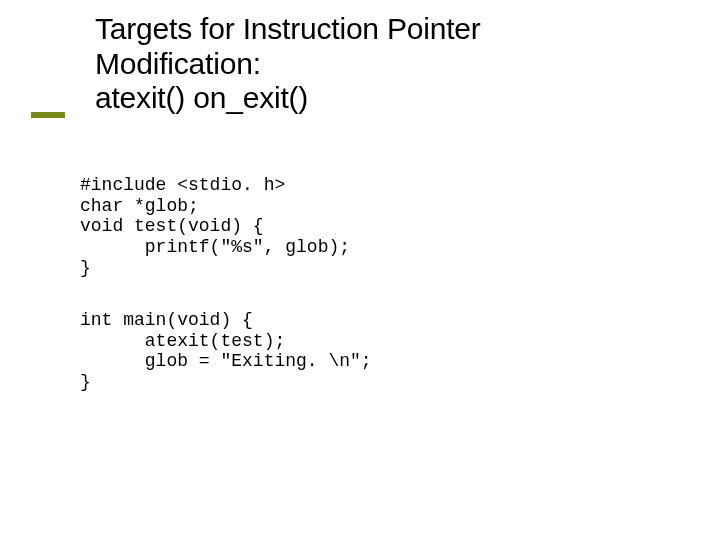 The image size is (720, 540). What do you see at coordinates (178, 64) in the screenshot?
I see `title-line-2: Modification:` at bounding box center [178, 64].